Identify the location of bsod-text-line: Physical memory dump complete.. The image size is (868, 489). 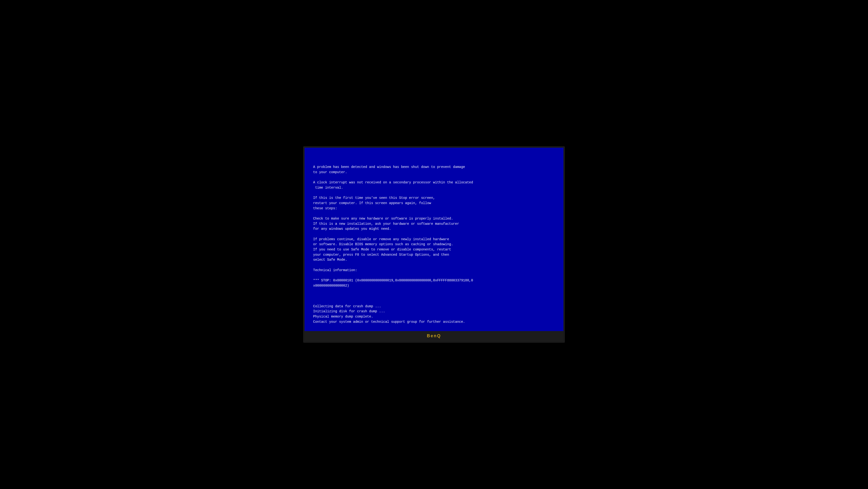
(434, 317).